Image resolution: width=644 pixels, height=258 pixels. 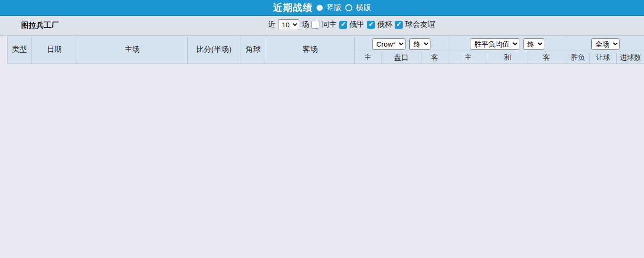 What do you see at coordinates (272, 24) in the screenshot?
I see `near-label: 近` at bounding box center [272, 24].